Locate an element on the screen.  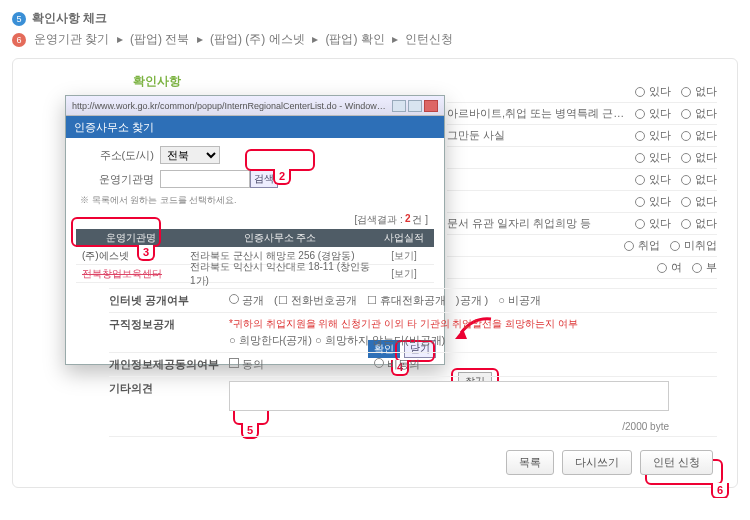
cell-orgname: 전북창업보육센터 is located at coordinates (131, 274).